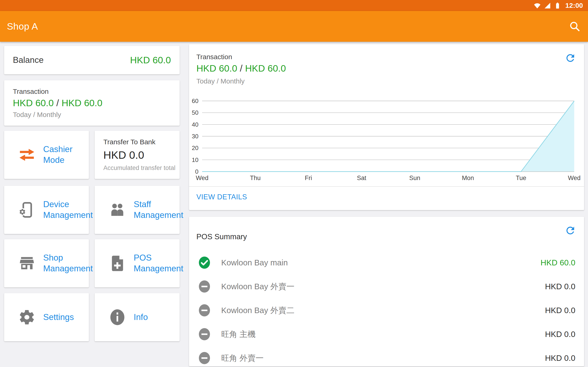  I want to click on battery-icon, so click(557, 6).